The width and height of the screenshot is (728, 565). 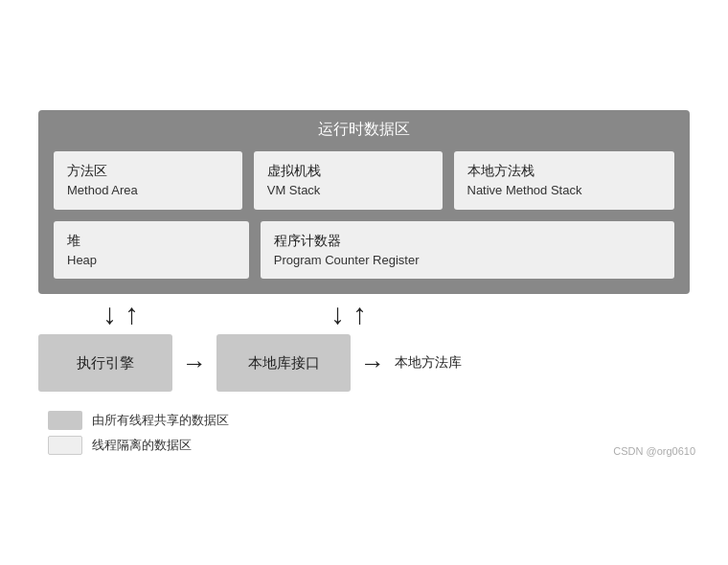 I want to click on heap-cn: 堆, so click(x=151, y=241).